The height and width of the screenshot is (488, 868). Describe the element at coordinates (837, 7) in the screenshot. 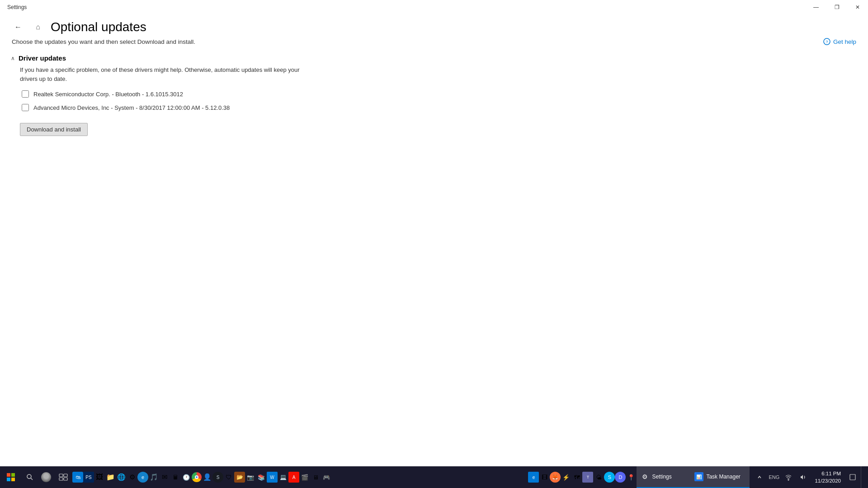

I see `restore-button: ❐` at that location.